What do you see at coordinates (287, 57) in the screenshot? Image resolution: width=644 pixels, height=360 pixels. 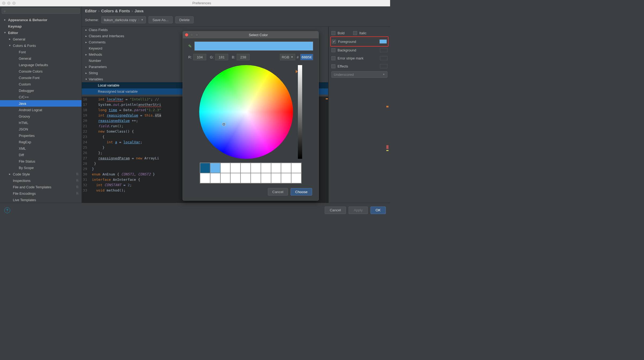 I see `color-format-dropdown: RGB▼` at bounding box center [287, 57].